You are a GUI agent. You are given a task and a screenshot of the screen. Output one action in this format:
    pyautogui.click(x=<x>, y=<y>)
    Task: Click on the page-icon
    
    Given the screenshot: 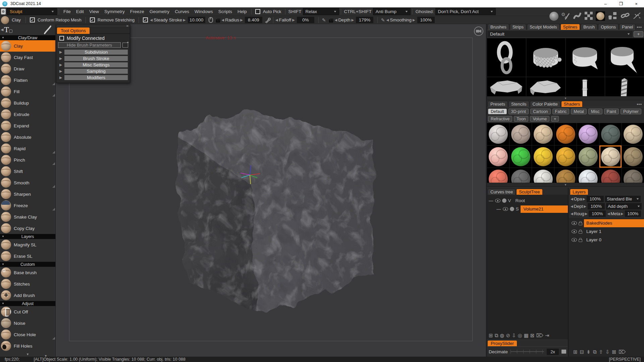 What is the action you would take?
    pyautogui.click(x=564, y=352)
    